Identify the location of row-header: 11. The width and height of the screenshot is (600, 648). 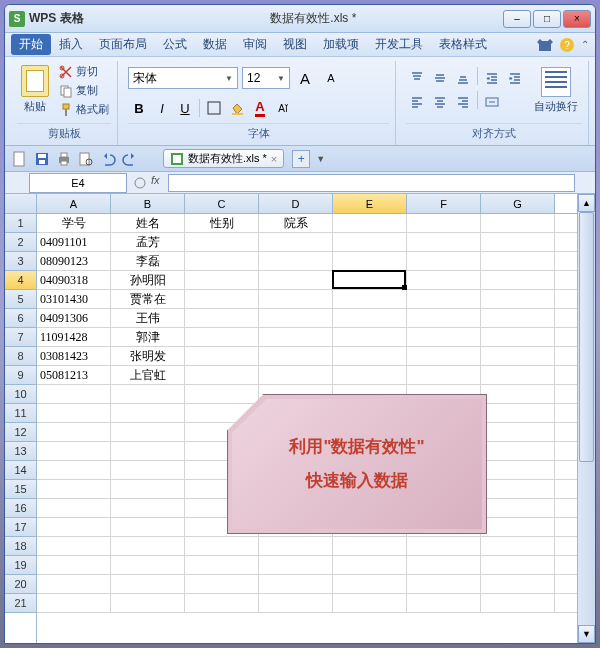
(20, 414).